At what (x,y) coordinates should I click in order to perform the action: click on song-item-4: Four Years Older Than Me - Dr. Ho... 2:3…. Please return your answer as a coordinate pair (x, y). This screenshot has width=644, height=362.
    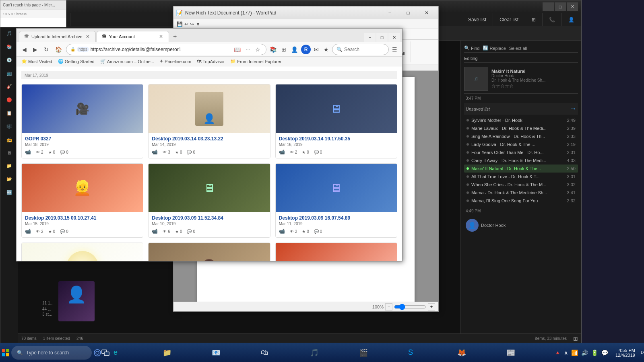
    Looking at the image, I should click on (521, 152).